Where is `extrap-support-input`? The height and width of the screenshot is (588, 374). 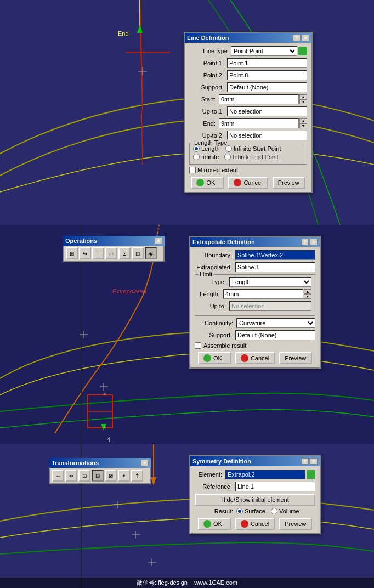
extrap-support-input is located at coordinates (275, 335).